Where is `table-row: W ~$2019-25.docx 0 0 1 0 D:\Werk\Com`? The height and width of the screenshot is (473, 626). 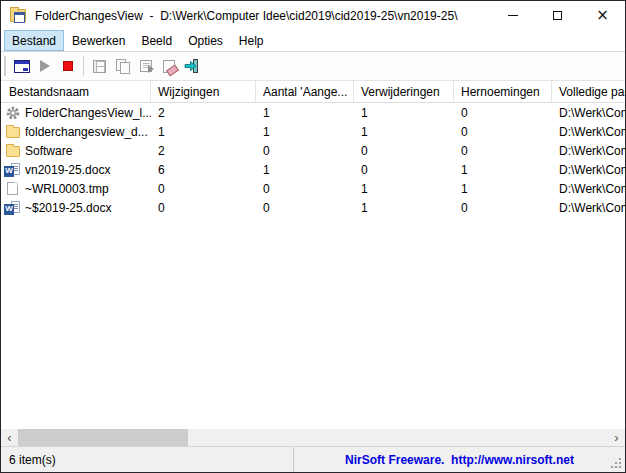
table-row: W ~$2019-25.docx 0 0 1 0 D:\Werk\Com is located at coordinates (313, 208).